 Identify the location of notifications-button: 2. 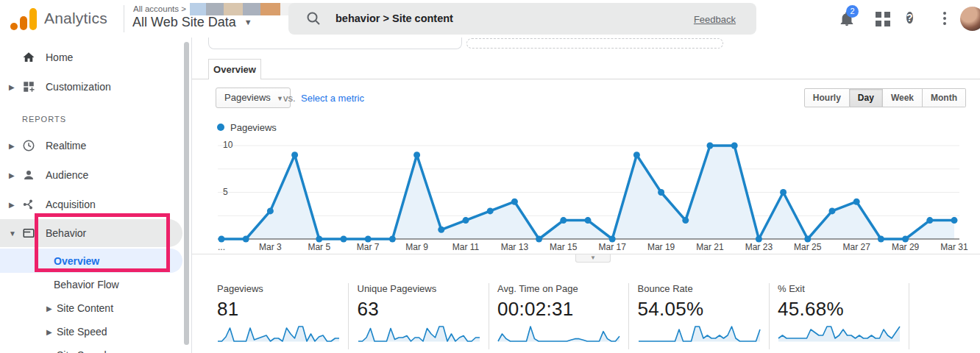
(847, 21).